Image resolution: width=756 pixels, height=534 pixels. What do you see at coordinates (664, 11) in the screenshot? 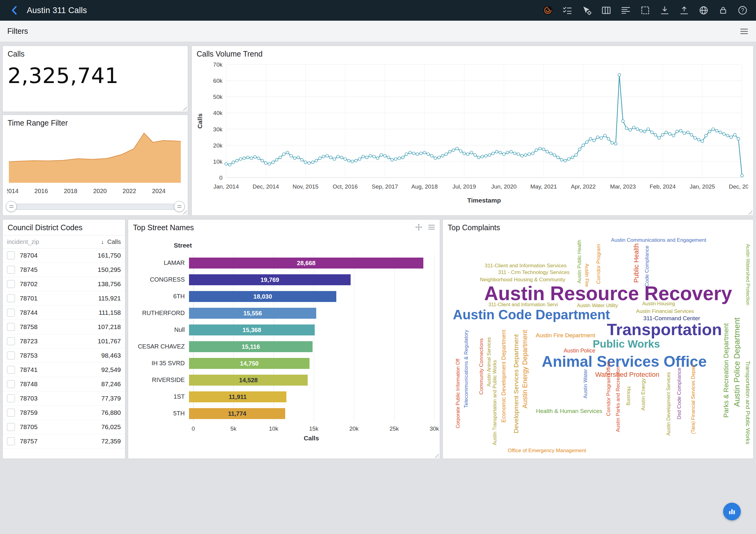
I see `download-icon` at bounding box center [664, 11].